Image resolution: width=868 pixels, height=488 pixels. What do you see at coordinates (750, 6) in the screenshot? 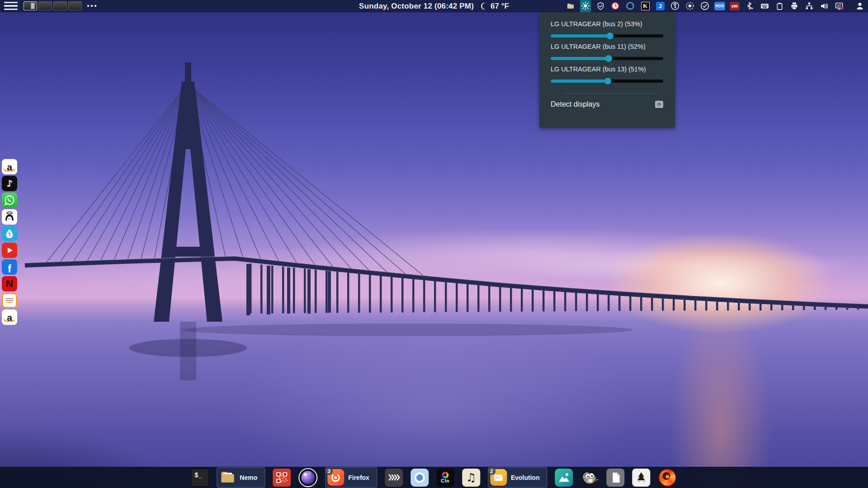
I see `bluetooth-icon` at bounding box center [750, 6].